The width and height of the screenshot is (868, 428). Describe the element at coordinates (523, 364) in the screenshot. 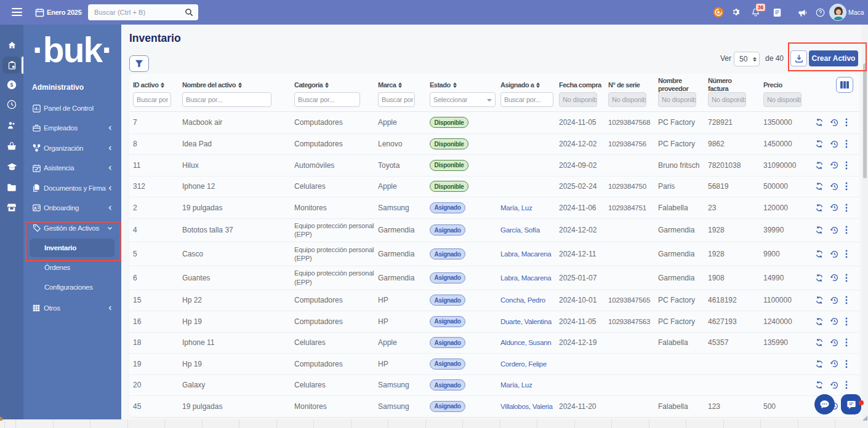

I see `assigned-person-link: Cordero, Felipe` at that location.